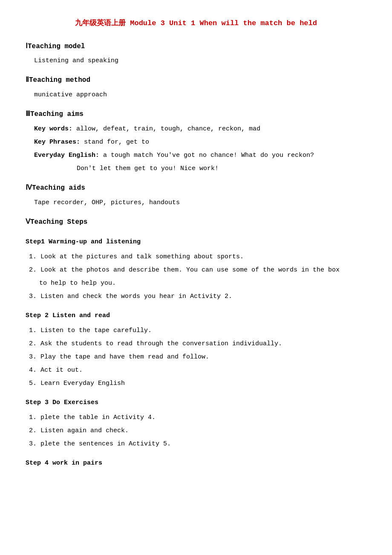 The width and height of the screenshot is (392, 555). Describe the element at coordinates (57, 142) in the screenshot. I see `key-phrases-label: Key Phrases:` at that location.